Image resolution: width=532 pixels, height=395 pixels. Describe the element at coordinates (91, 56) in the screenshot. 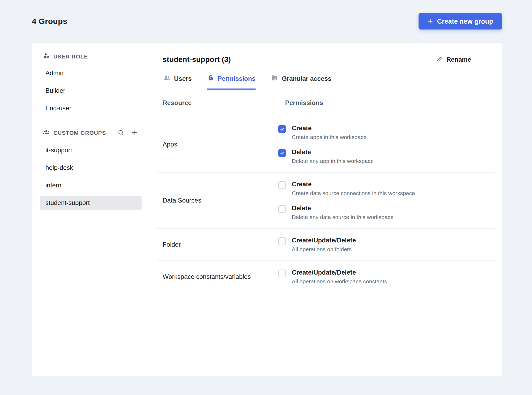

I see `user-role-section-header: USER ROLE` at that location.